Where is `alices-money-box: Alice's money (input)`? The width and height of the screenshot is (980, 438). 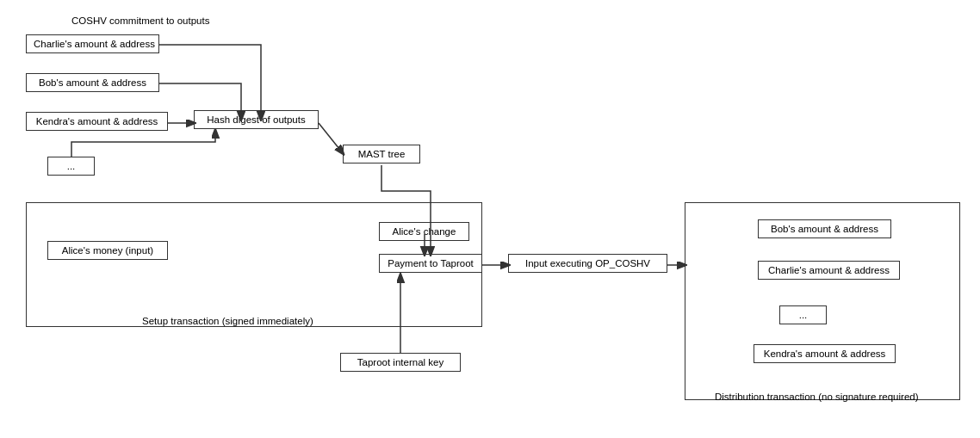 alices-money-box: Alice's money (input) is located at coordinates (108, 250).